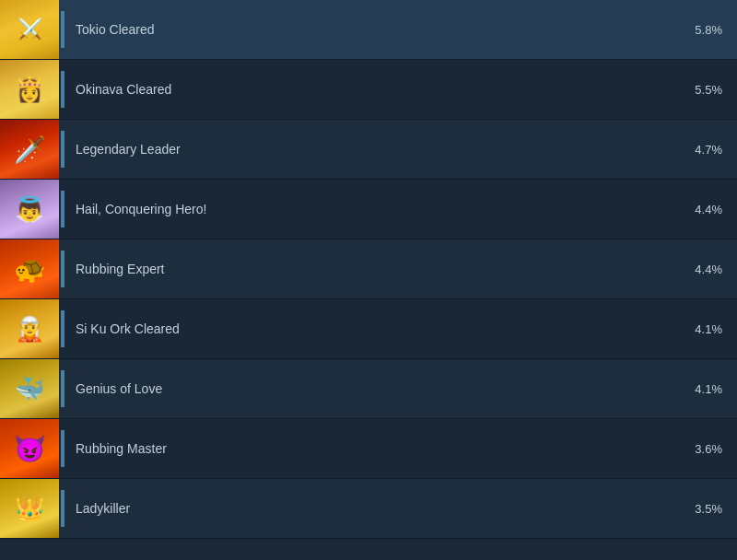 The width and height of the screenshot is (737, 560). I want to click on ladykiller-icon, so click(29, 508).